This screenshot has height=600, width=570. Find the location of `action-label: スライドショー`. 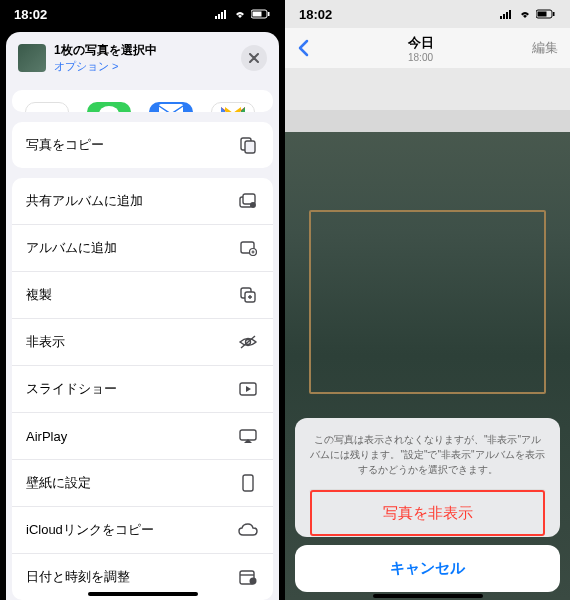

action-label: スライドショー is located at coordinates (72, 389).